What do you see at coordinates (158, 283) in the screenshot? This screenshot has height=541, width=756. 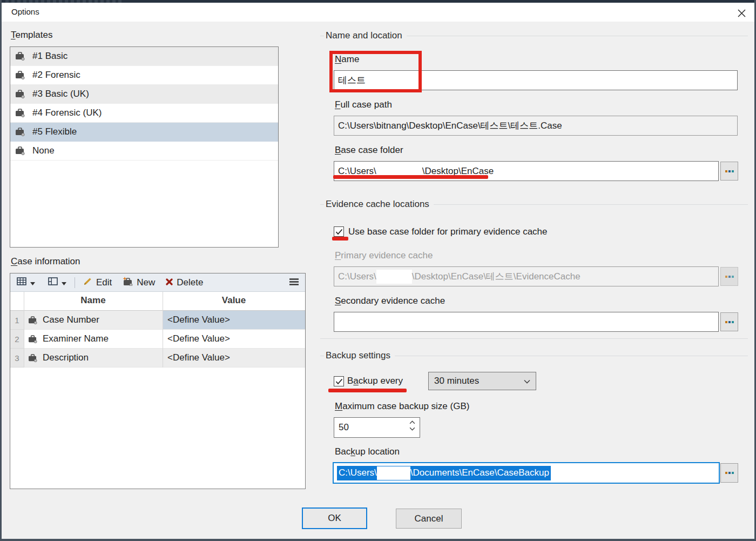 I see `case-info-toolbar: Edit New Delete` at bounding box center [158, 283].